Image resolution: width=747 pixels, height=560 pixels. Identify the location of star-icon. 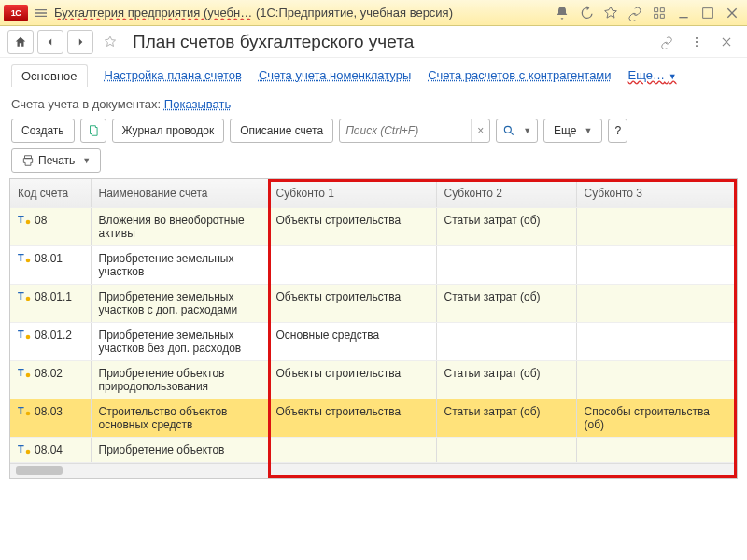
(611, 13).